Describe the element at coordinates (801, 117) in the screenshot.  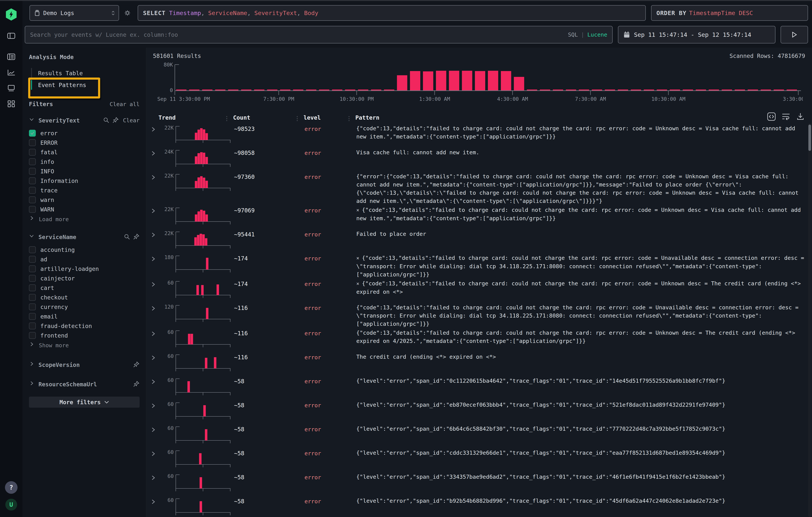
I see `download-icon` at that location.